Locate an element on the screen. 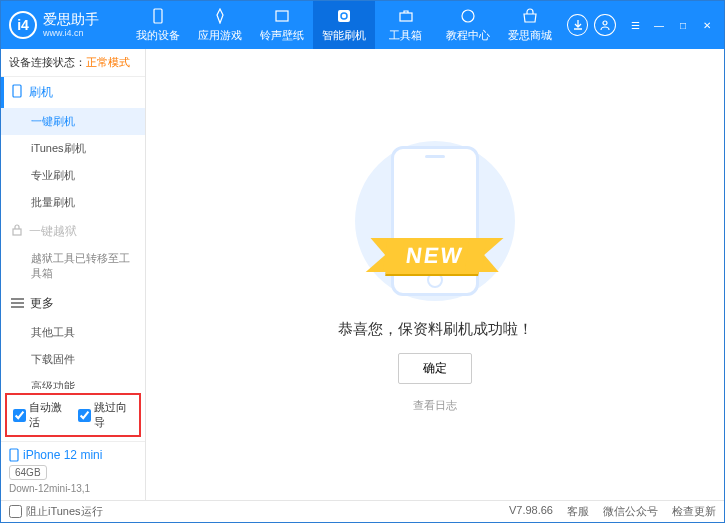 The image size is (725, 523). success-message: 恭喜您，保资料刷机成功啦！ is located at coordinates (436, 330).